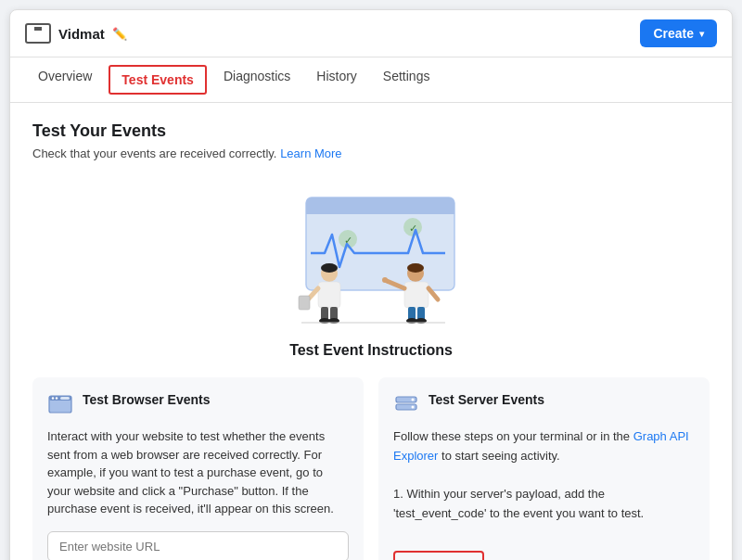 The image size is (742, 560). What do you see at coordinates (76, 33) in the screenshot?
I see `header-left: Vidmat ✏️` at bounding box center [76, 33].